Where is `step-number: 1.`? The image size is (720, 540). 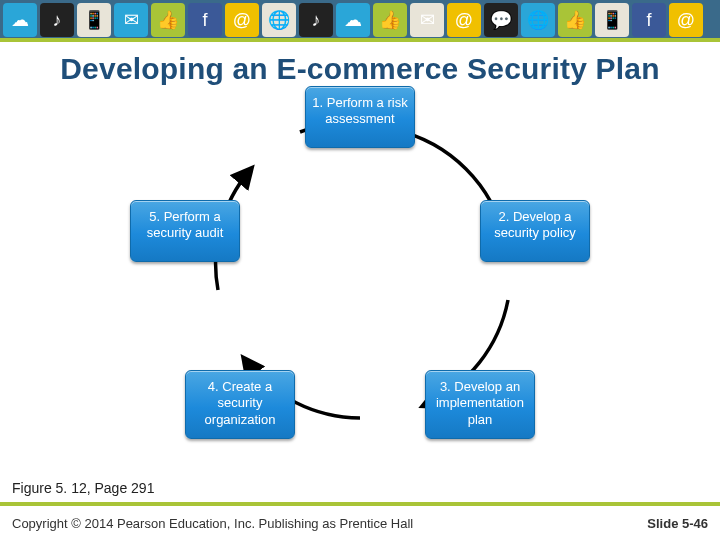 step-number: 1. is located at coordinates (318, 102).